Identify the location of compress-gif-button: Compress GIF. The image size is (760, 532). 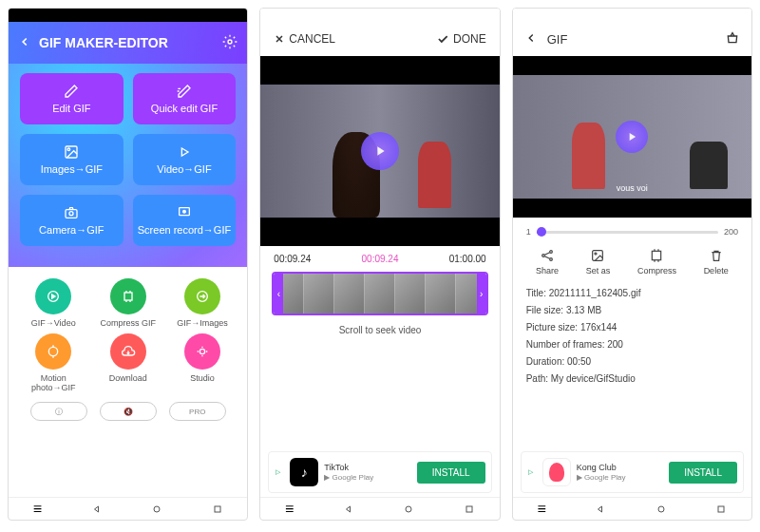
(128, 303).